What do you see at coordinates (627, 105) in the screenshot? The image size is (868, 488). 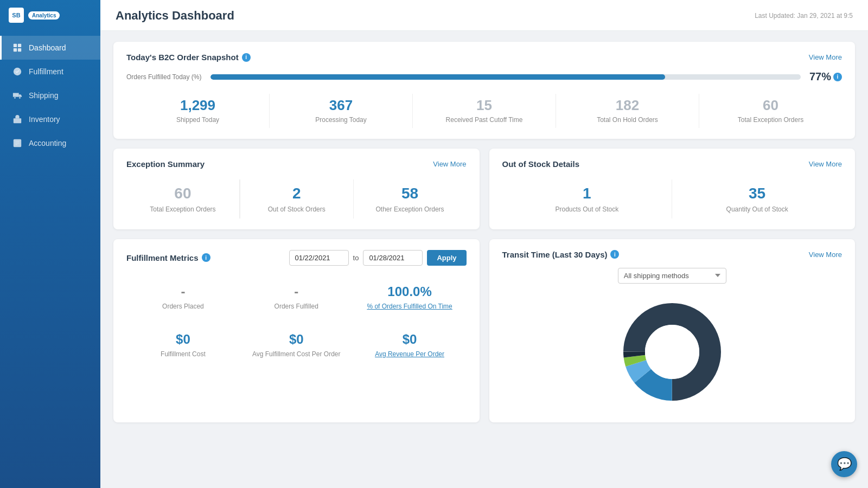 I see `stat-onhold-number: 182` at bounding box center [627, 105].